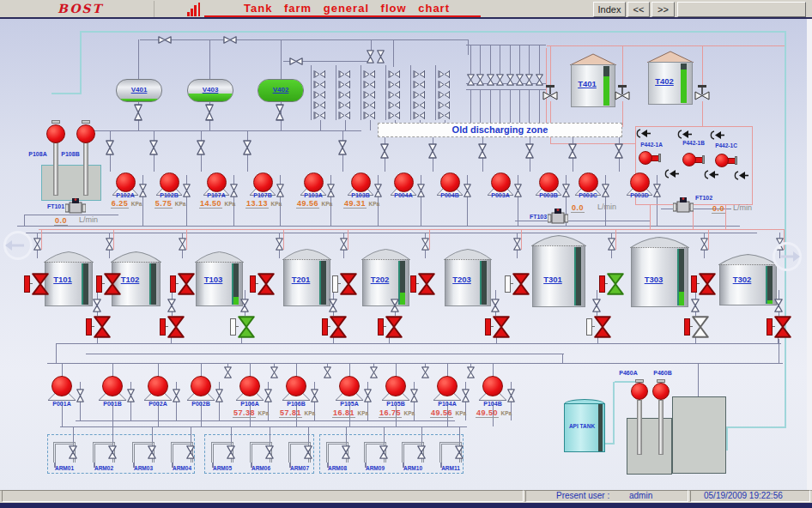  What do you see at coordinates (742, 280) in the screenshot?
I see `tank-label: T302` at bounding box center [742, 280].